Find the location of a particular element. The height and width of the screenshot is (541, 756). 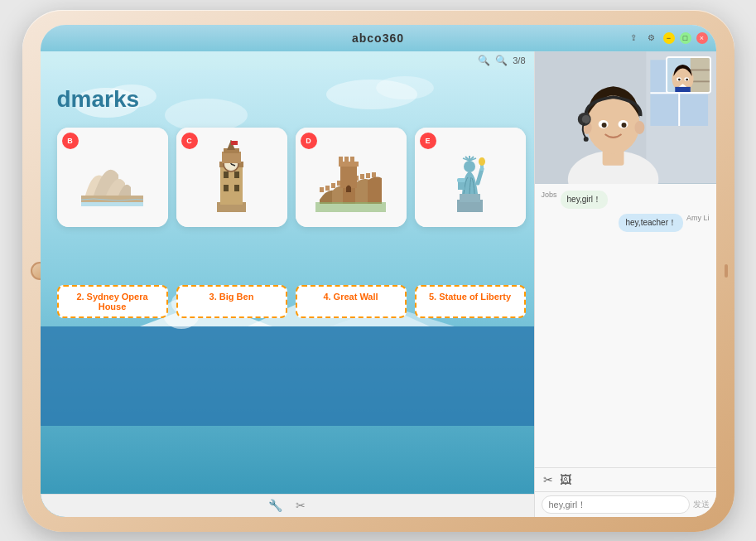

share-icon: ⇪ is located at coordinates (633, 38).